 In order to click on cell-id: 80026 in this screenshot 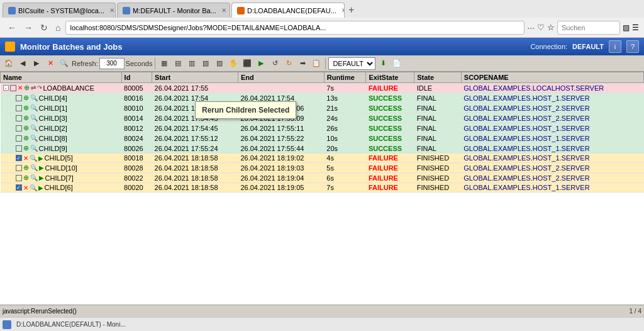, I will do `click(136, 149)`.